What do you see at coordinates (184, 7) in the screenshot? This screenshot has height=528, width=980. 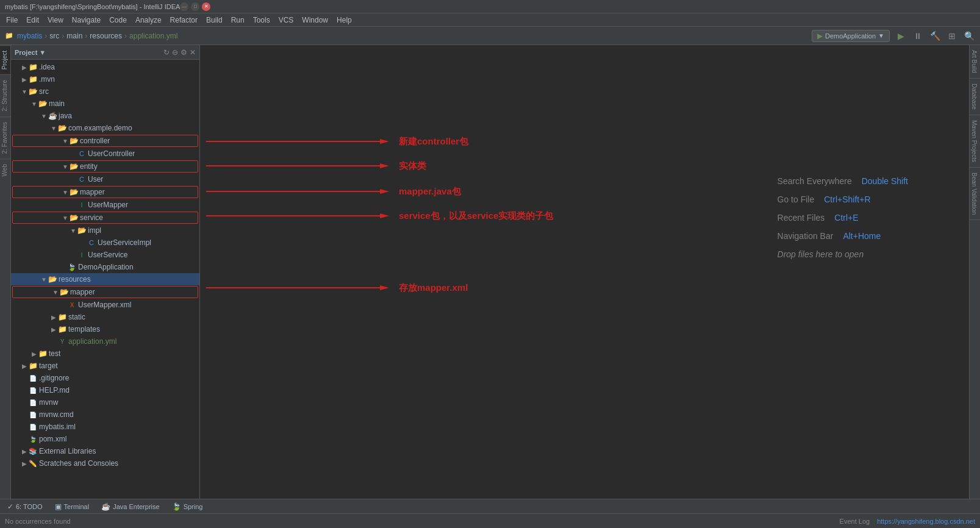 I see `minimize-button: —` at bounding box center [184, 7].